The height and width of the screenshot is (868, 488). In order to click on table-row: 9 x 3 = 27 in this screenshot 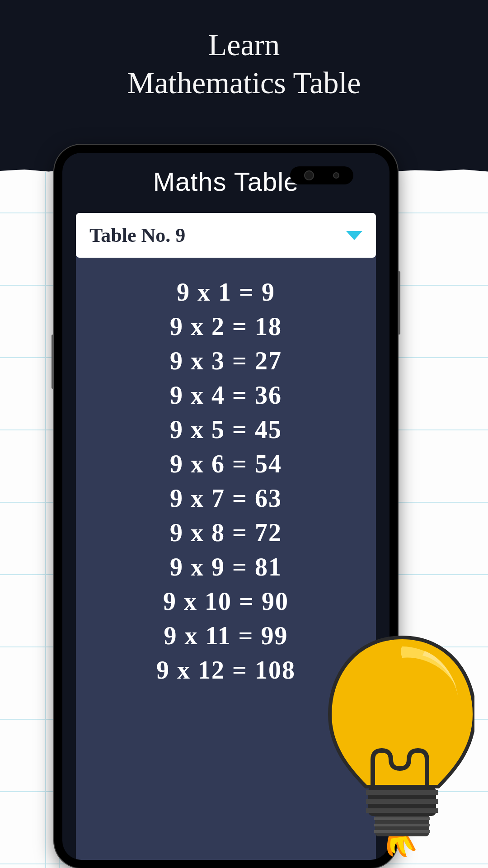, I will do `click(226, 361)`.